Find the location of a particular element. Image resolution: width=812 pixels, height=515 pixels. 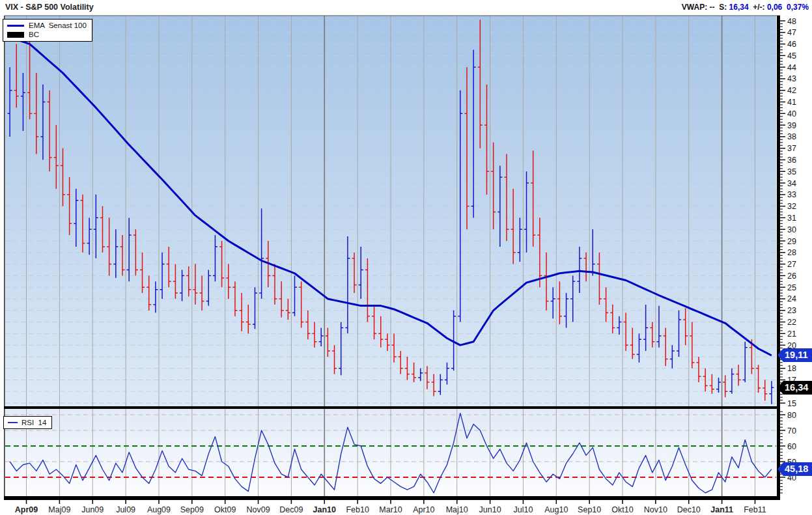

svg-text: 46 is located at coordinates (792, 44).